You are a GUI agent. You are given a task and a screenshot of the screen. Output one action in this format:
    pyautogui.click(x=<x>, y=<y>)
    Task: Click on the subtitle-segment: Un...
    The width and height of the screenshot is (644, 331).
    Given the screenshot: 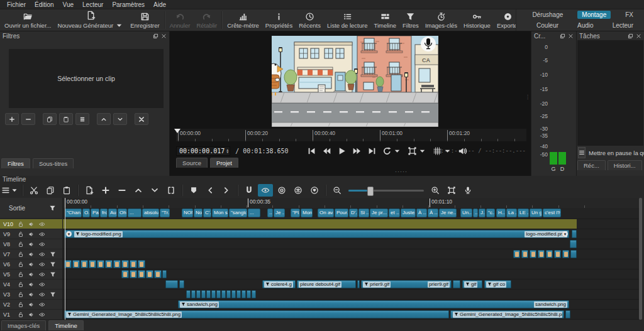 What is the action you would take?
    pyautogui.click(x=467, y=213)
    